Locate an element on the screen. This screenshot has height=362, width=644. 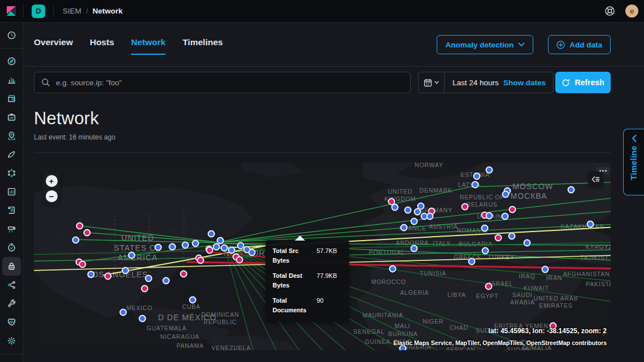
search-input is located at coordinates (229, 82).